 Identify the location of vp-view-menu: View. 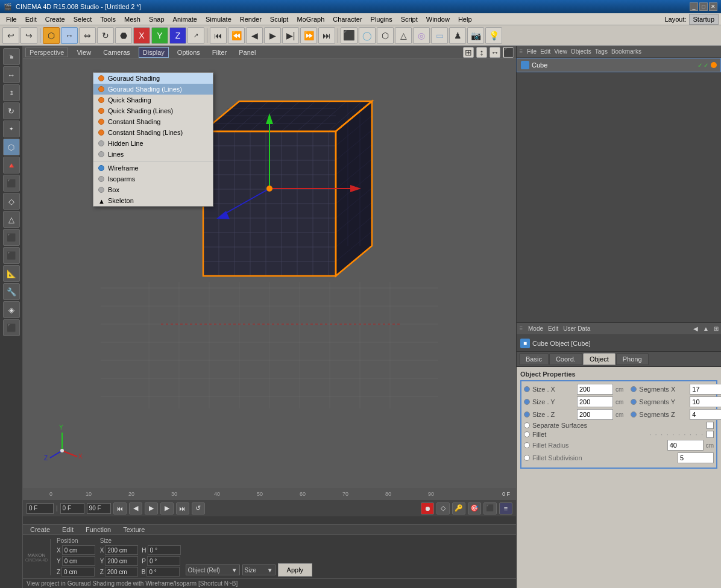
(84, 52).